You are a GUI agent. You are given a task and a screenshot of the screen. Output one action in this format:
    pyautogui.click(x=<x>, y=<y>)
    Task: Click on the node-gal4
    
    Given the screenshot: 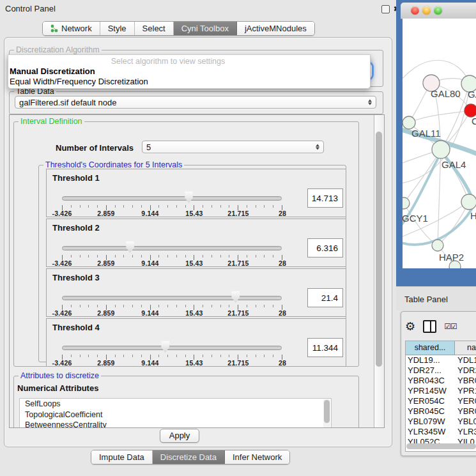 What is the action you would take?
    pyautogui.click(x=441, y=150)
    